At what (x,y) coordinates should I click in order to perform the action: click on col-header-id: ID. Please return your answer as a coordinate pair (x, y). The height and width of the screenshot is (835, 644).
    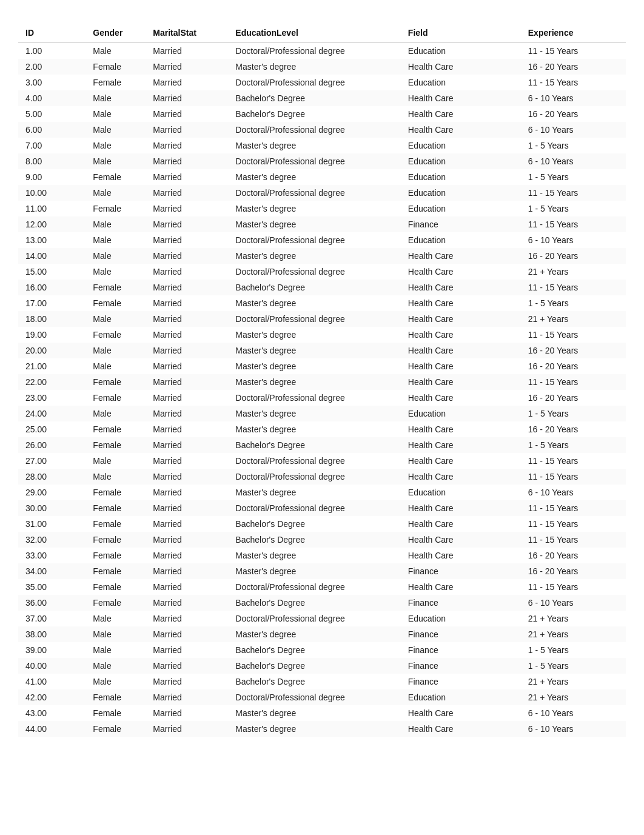
    Looking at the image, I should click on (52, 34).